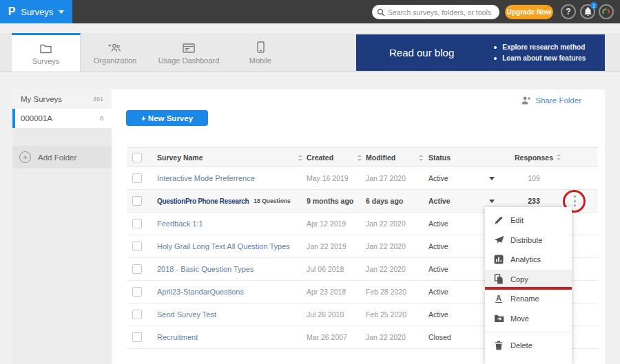 The width and height of the screenshot is (620, 364). What do you see at coordinates (62, 99) in the screenshot?
I see `sidebar-item-my-surveys: My Surveys 461` at bounding box center [62, 99].